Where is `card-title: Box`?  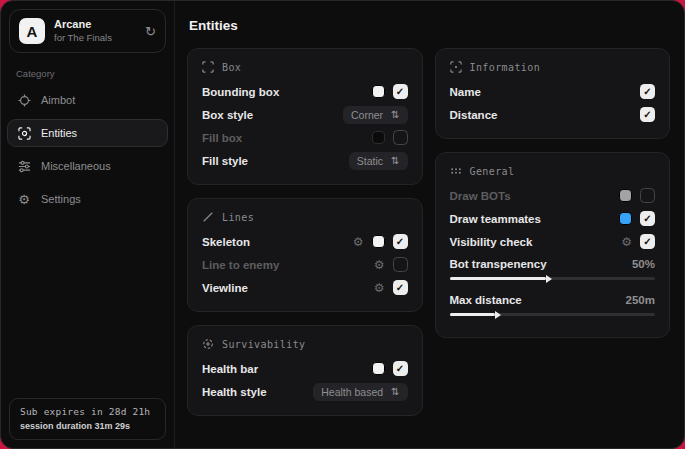
card-title: Box is located at coordinates (232, 68).